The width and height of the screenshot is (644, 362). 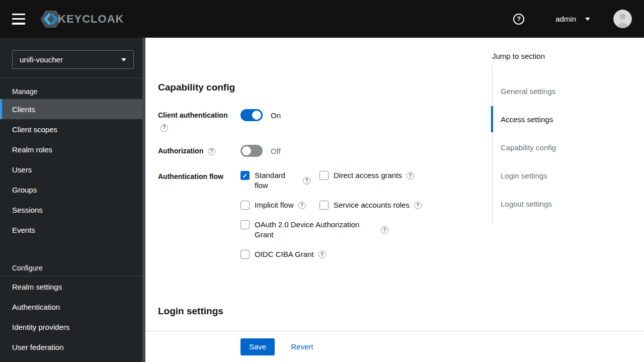 What do you see at coordinates (569, 175) in the screenshot?
I see `jump-item-login-settings: Login settings` at bounding box center [569, 175].